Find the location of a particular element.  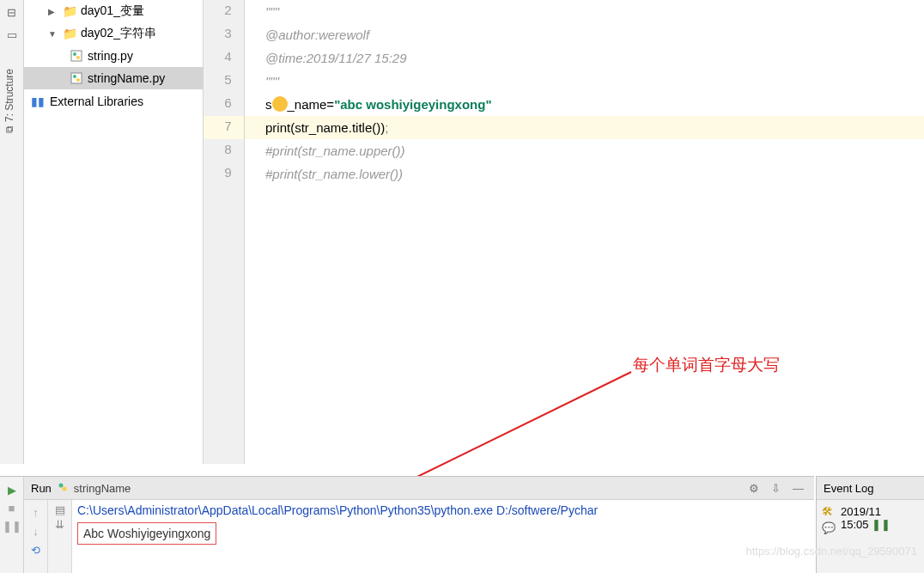

console-output: C:\Users\Administrator\AppData\Local\Pro… is located at coordinates (443, 536).